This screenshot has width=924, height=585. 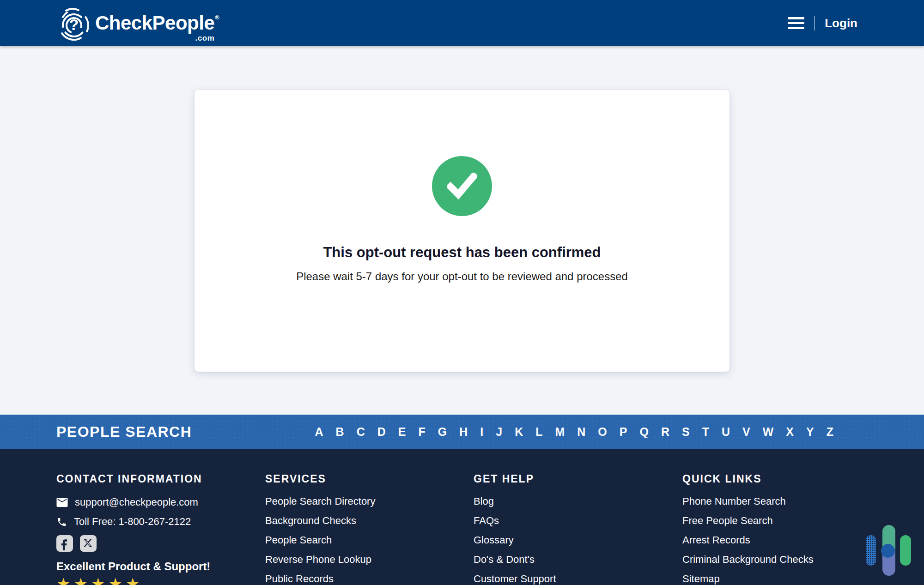 What do you see at coordinates (65, 543) in the screenshot?
I see `facebook-icon` at bounding box center [65, 543].